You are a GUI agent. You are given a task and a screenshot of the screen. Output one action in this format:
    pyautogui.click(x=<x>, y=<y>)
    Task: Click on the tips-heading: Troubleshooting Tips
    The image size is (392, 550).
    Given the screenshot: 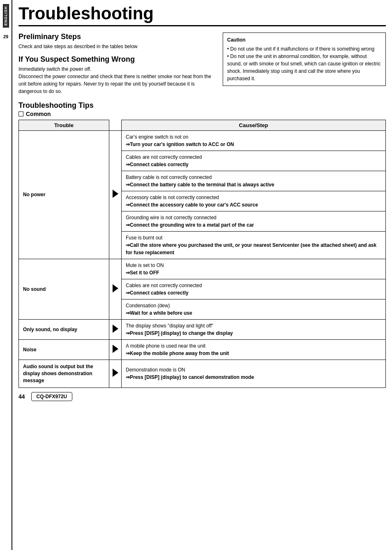 What is the action you would take?
    pyautogui.click(x=202, y=105)
    